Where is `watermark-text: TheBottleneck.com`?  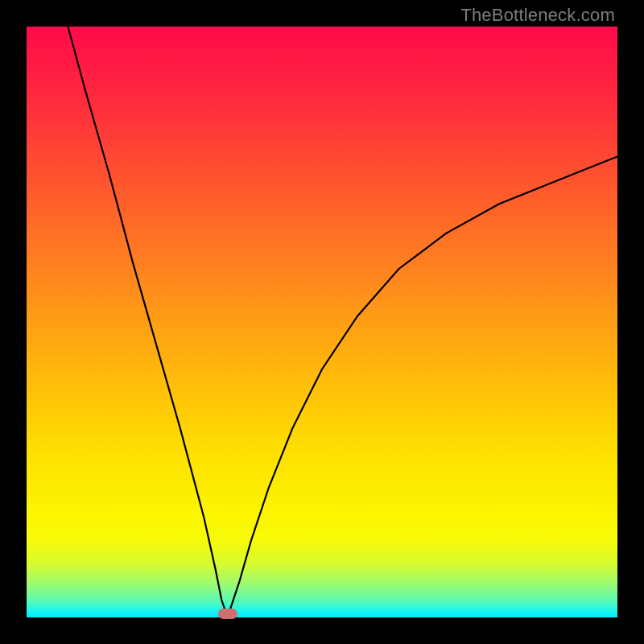
watermark-text: TheBottleneck.com is located at coordinates (538, 15).